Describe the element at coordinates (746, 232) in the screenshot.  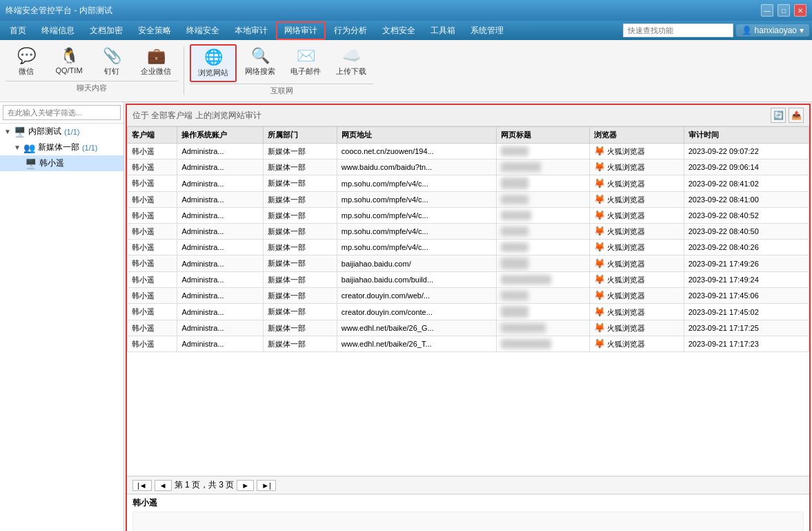
I see `cell-time: 2023-09-22 08:40:50` at that location.